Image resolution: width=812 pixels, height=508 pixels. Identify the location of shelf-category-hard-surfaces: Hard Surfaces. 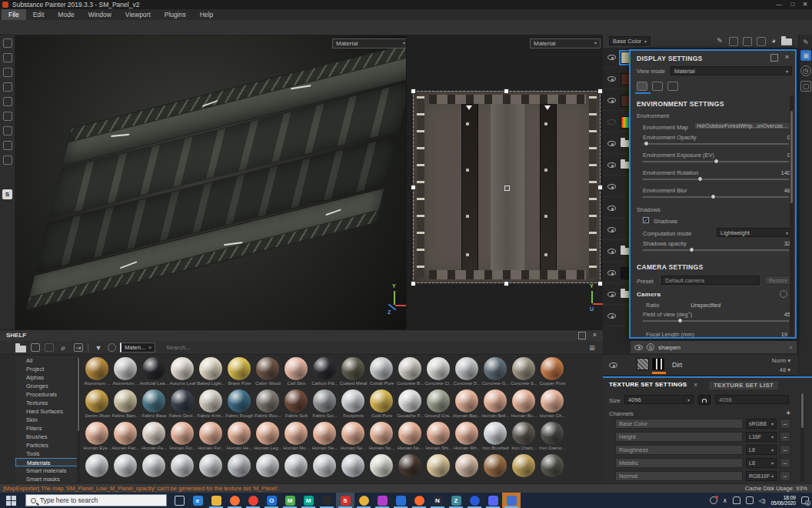
(48, 411).